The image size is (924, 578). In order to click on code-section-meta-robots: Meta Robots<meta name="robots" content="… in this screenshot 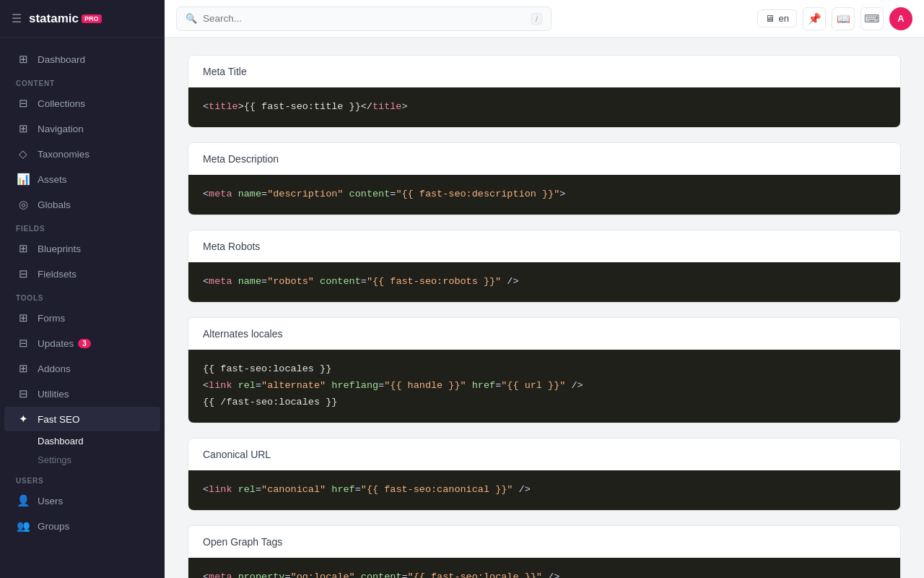, I will do `click(544, 266)`.